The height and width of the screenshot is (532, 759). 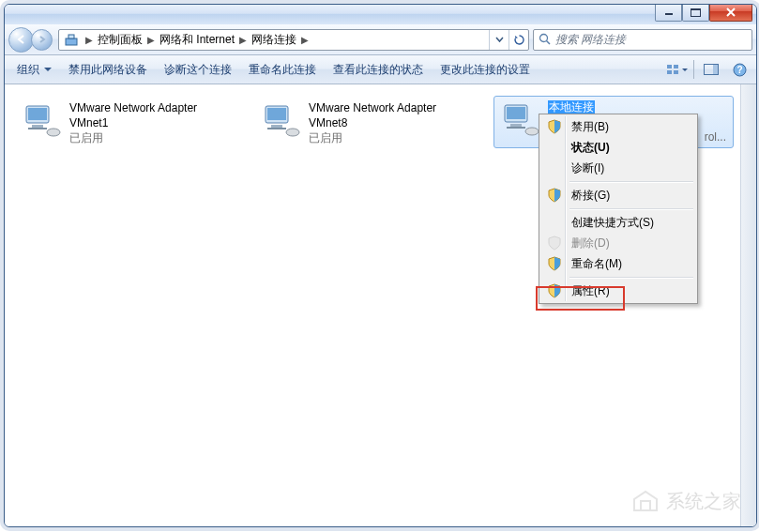 I want to click on forward-button, so click(x=41, y=39).